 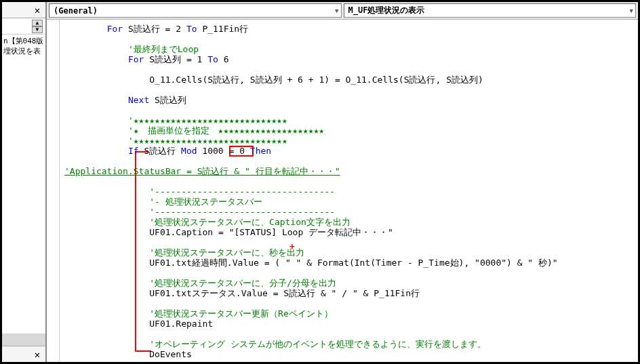 What do you see at coordinates (24, 52) in the screenshot?
I see `tree-item: 埋状況を表` at bounding box center [24, 52].